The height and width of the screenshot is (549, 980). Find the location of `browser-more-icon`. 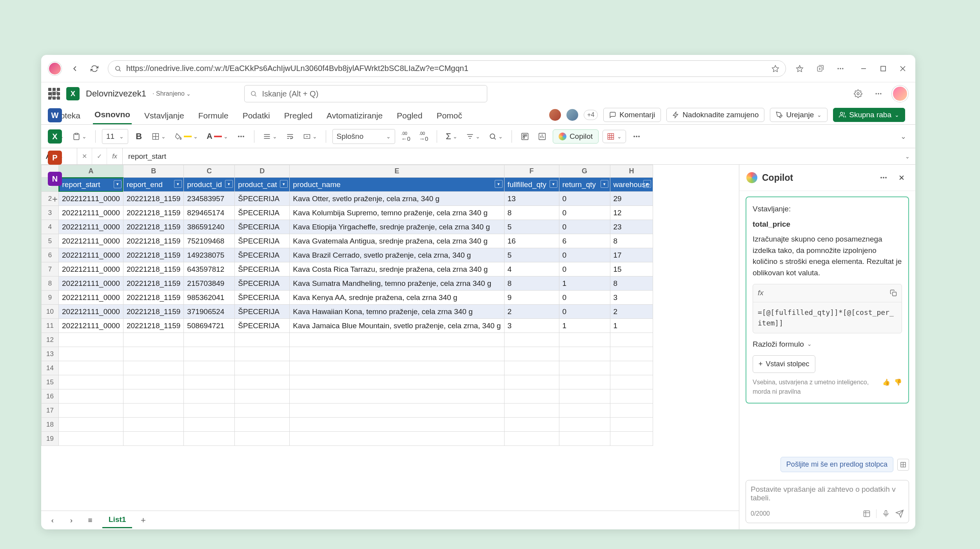

browser-more-icon is located at coordinates (840, 69).